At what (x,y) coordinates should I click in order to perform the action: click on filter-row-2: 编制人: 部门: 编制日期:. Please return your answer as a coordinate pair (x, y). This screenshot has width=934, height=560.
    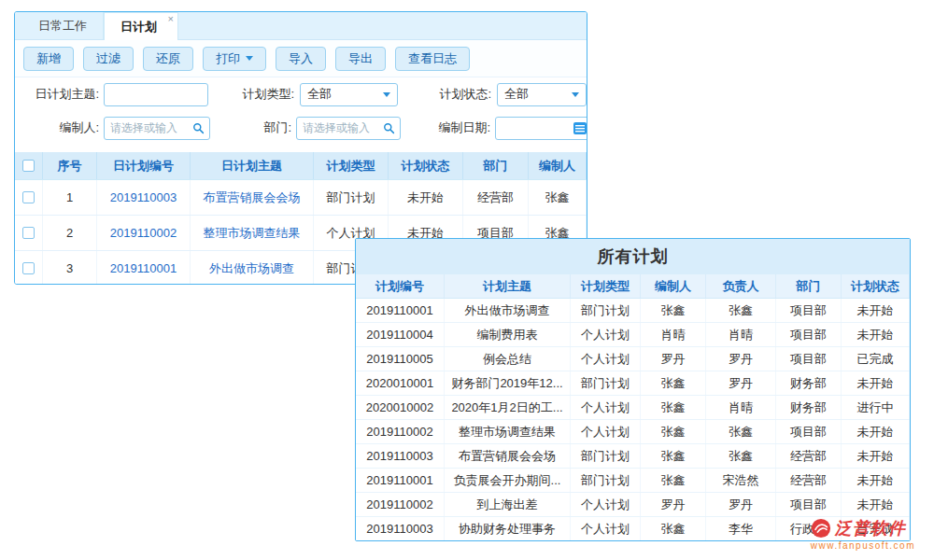
    Looking at the image, I should click on (301, 128).